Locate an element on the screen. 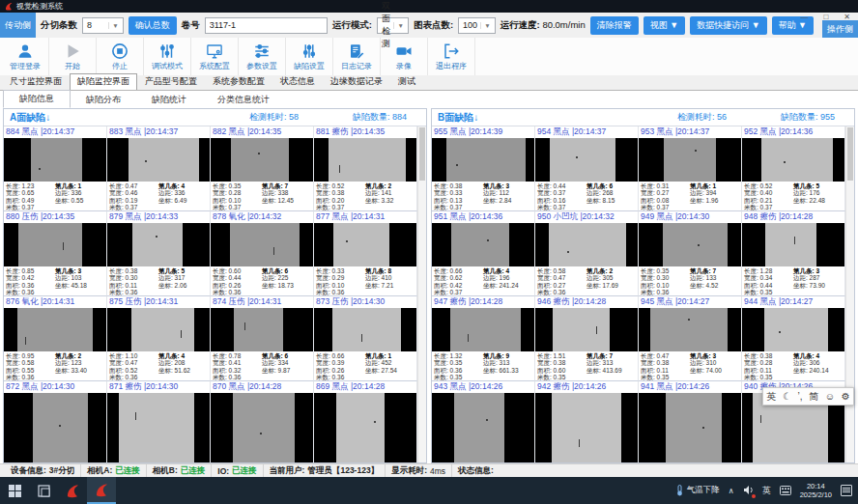  defect-cell: 943 黑点 |20:14:26长度: 0.36宽度: 0.30面积: 0.10… is located at coordinates (483, 422).